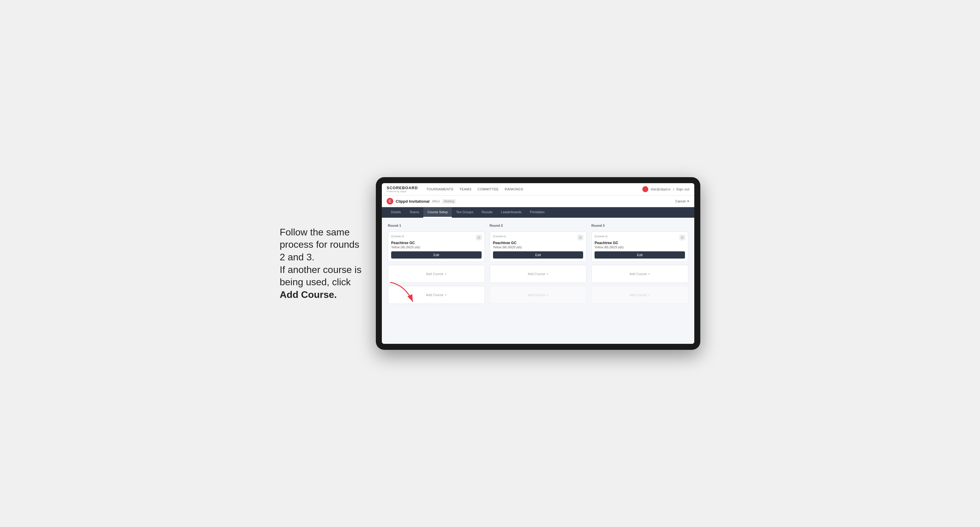 This screenshot has width=980, height=527. Describe the element at coordinates (682, 238) in the screenshot. I see `round-3-remove-button: ⊙` at that location.